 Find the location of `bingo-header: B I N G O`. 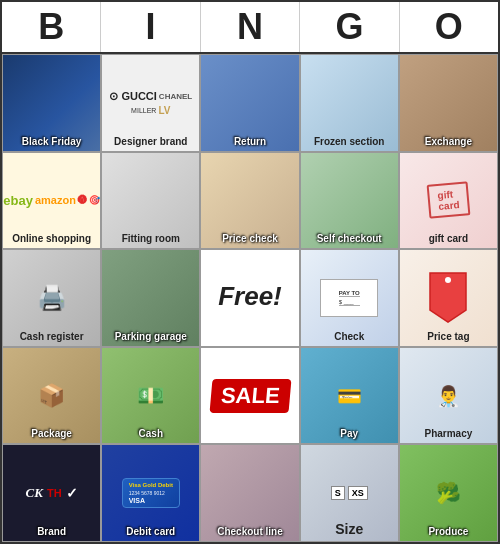

bingo-header: B I N G O is located at coordinates (250, 28).